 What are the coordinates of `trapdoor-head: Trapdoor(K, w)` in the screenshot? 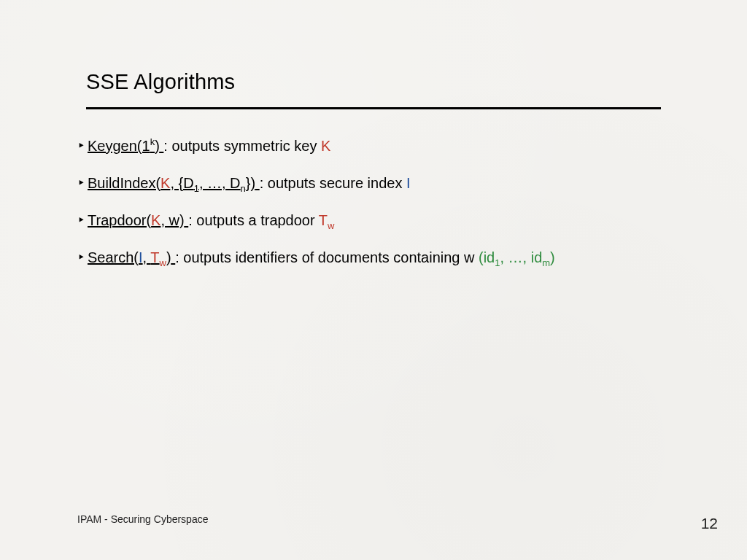 It's located at (138, 220).